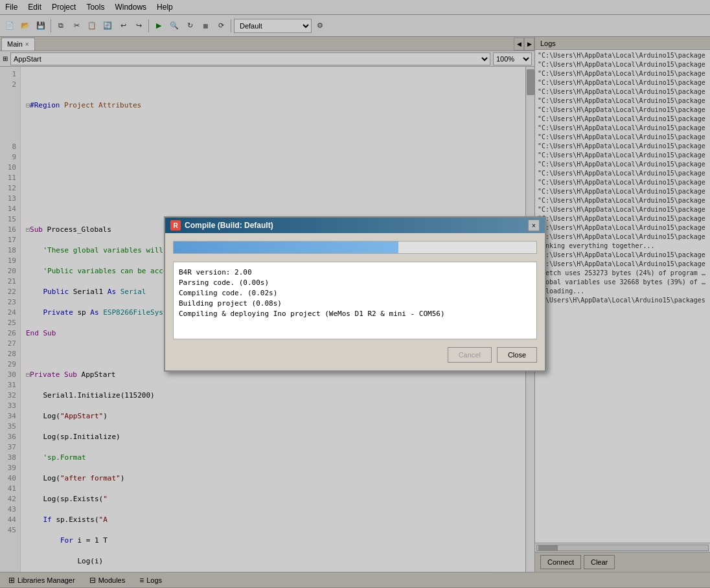 The width and height of the screenshot is (710, 588). What do you see at coordinates (355, 304) in the screenshot?
I see `build-output-line: Building project (0.08s)` at bounding box center [355, 304].